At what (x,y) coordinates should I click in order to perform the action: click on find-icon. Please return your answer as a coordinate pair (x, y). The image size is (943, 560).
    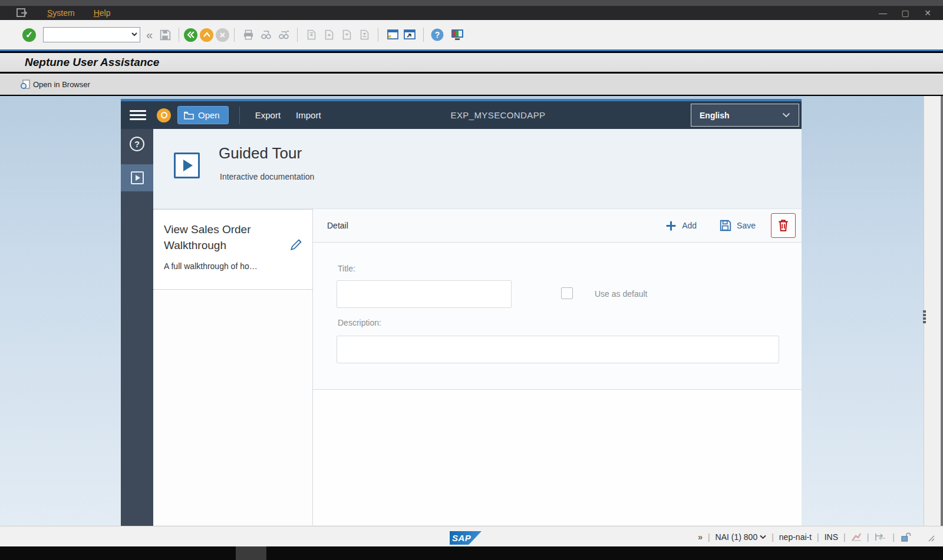
    Looking at the image, I should click on (266, 35).